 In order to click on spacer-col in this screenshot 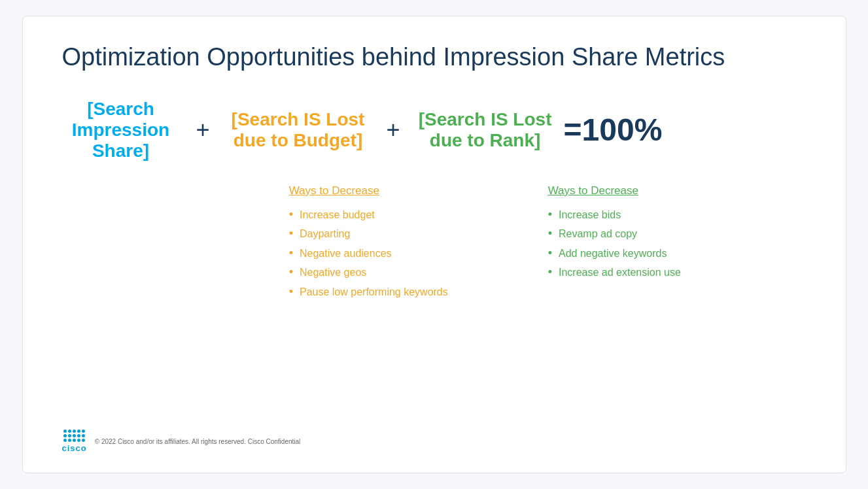, I will do `click(166, 303)`.